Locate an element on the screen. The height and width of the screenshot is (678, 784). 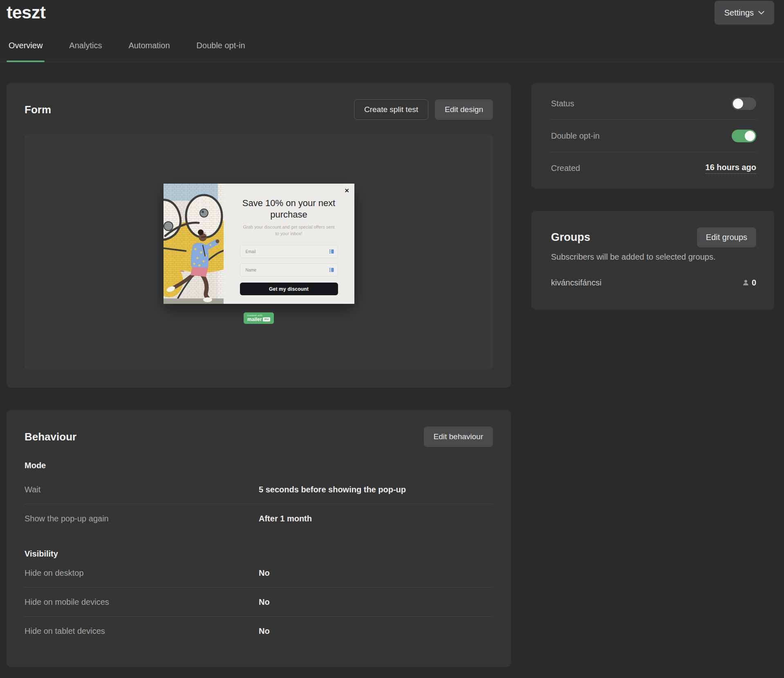
show-again-value: After 1 month is located at coordinates (285, 519).